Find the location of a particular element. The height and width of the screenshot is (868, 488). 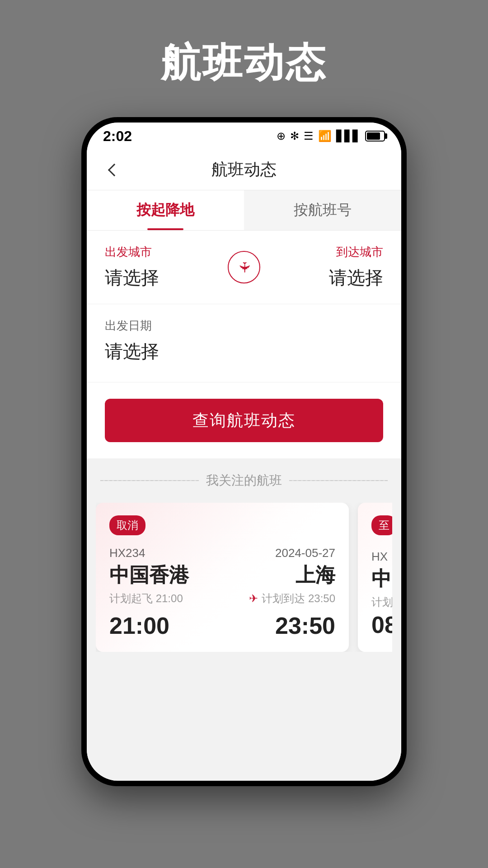

depart-time-1: 08 is located at coordinates (382, 625).